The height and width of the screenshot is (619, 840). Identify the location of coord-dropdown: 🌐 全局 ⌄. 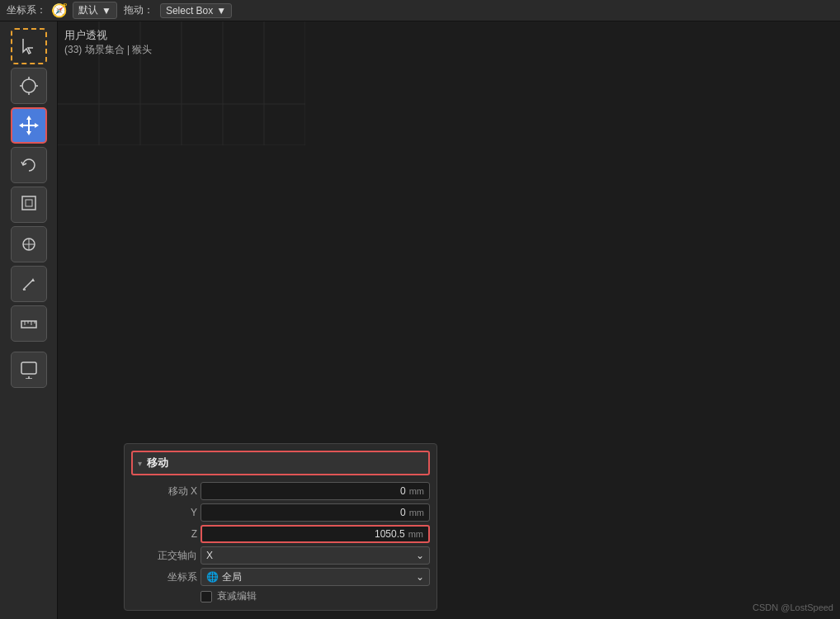
(315, 577).